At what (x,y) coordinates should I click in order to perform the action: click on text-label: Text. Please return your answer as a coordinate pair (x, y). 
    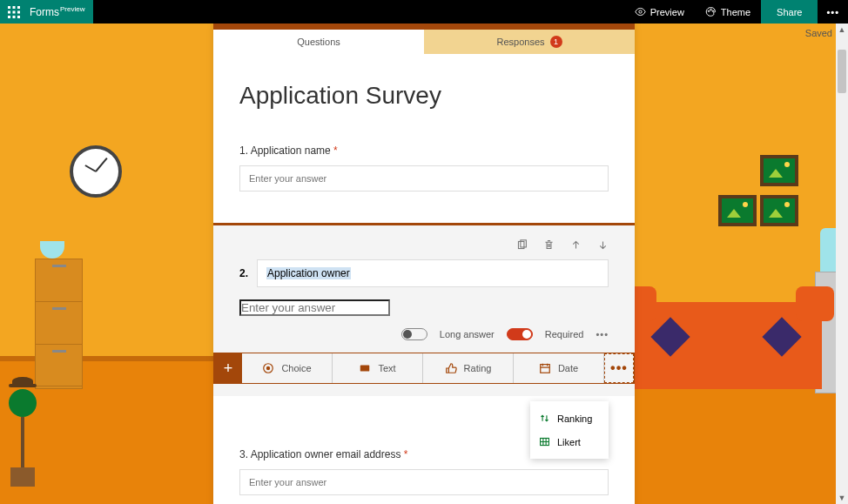
    Looking at the image, I should click on (387, 368).